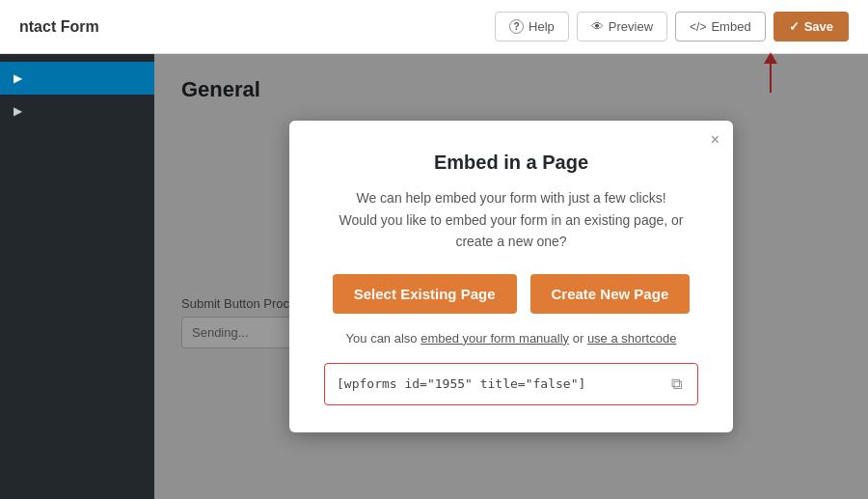 The image size is (868, 499). I want to click on embed-manually-link: embed your form manually, so click(495, 338).